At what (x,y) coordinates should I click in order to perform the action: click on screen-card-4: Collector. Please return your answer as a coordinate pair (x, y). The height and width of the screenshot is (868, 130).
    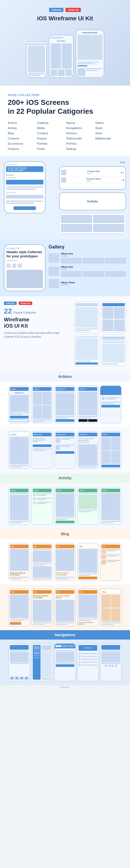
    Looking at the image, I should click on (88, 404).